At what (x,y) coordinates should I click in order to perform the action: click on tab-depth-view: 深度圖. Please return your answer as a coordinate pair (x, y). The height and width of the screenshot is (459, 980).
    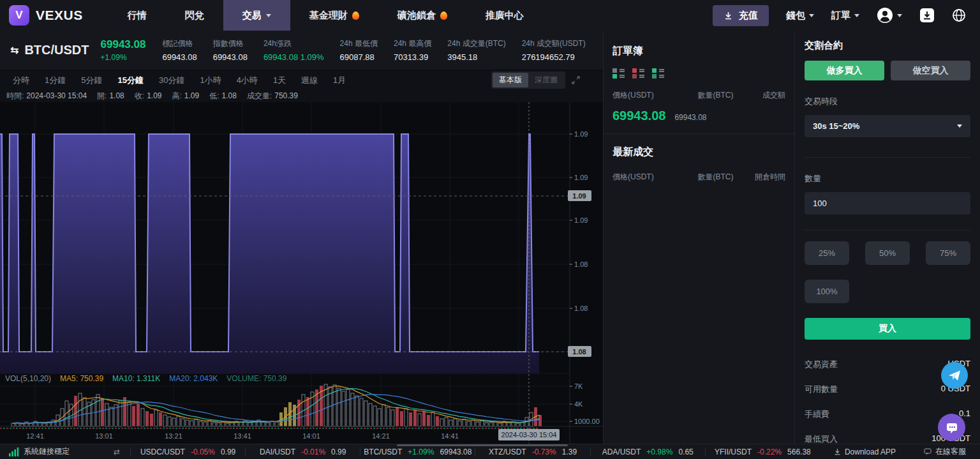
    Looking at the image, I should click on (546, 80).